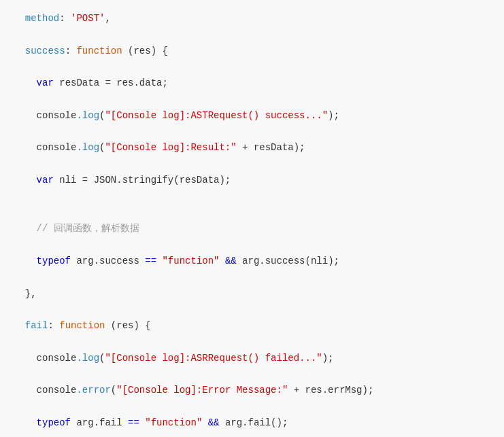 This screenshot has width=504, height=437. I want to click on code-line: // 回调函数，解析数据, so click(252, 229).